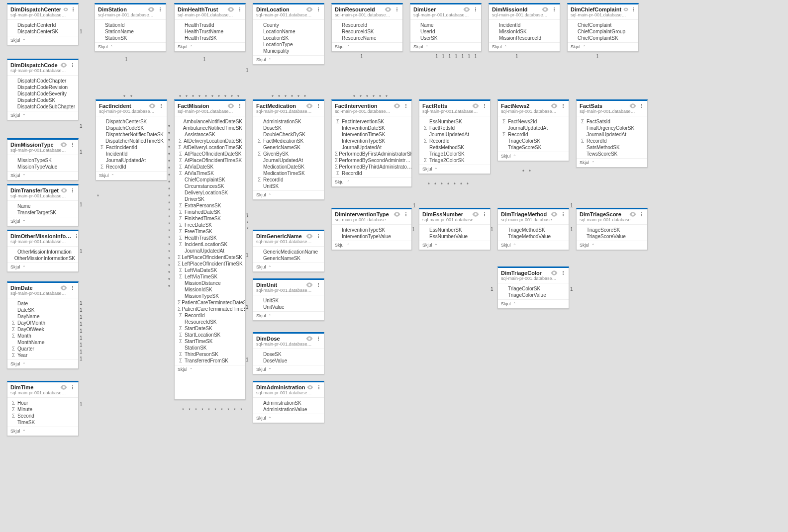 Image resolution: width=788 pixels, height=532 pixels. Describe the element at coordinates (210, 219) in the screenshot. I see `field-row: ΣFinishedTimeSK` at that location.